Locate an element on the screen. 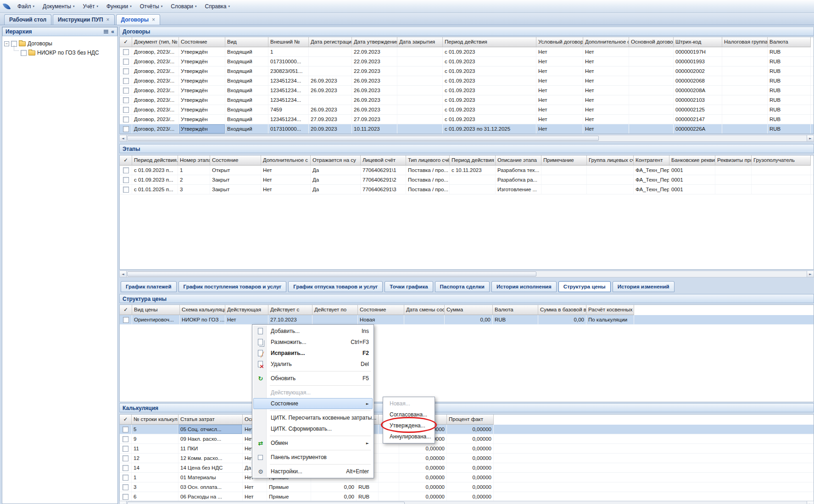 This screenshot has width=814, height=504. menu-item: ⇄Обмен► is located at coordinates (313, 443).